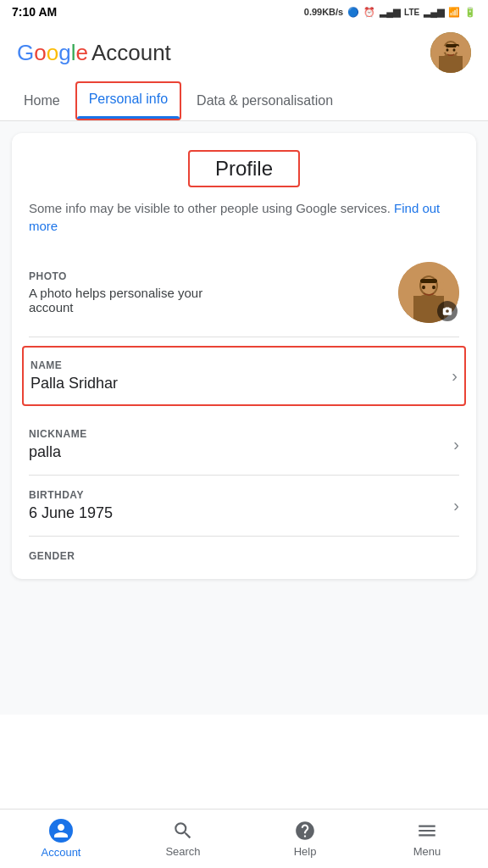 The width and height of the screenshot is (488, 868). Describe the element at coordinates (470, 12) in the screenshot. I see `battery-icon: 🔋` at that location.